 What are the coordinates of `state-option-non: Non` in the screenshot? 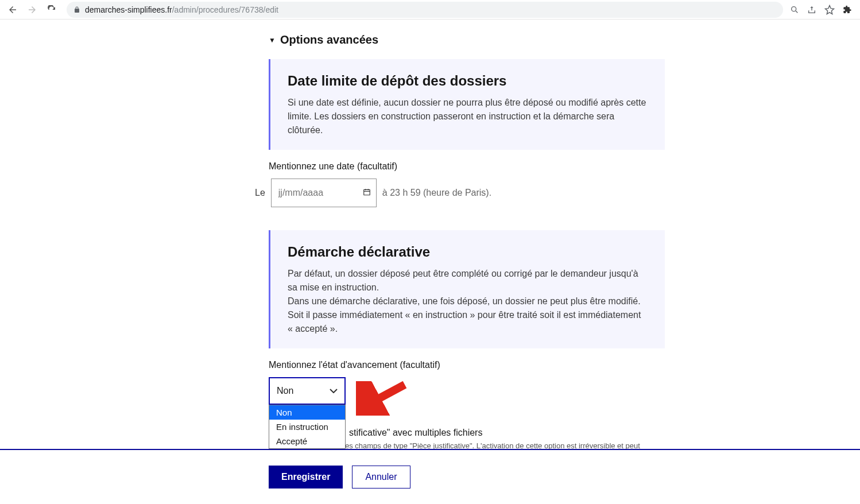 It's located at (307, 412).